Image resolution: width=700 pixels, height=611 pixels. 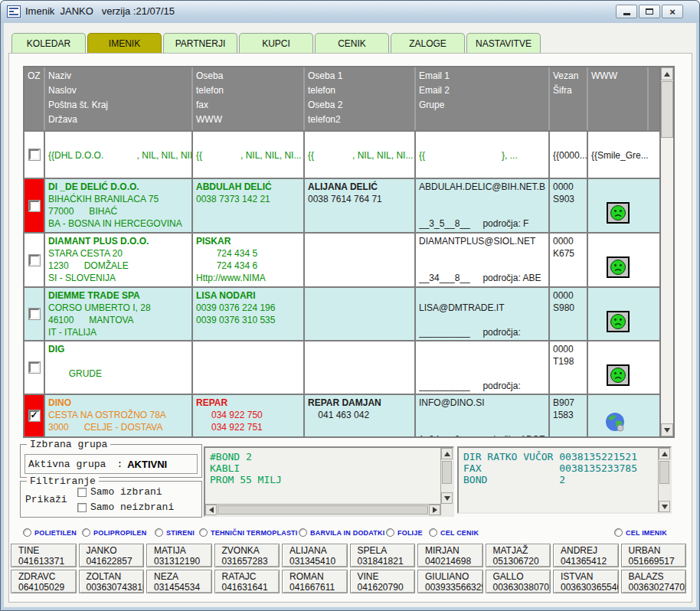 What do you see at coordinates (616, 424) in the screenshot?
I see `www-link` at bounding box center [616, 424].